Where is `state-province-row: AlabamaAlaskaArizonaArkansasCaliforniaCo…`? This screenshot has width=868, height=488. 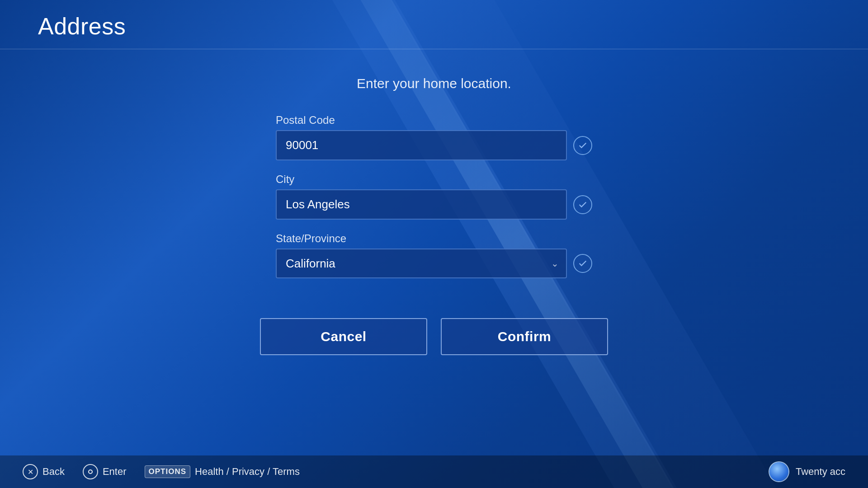
state-province-row: AlabamaAlaskaArizonaArkansasCaliforniaCo… is located at coordinates (434, 263).